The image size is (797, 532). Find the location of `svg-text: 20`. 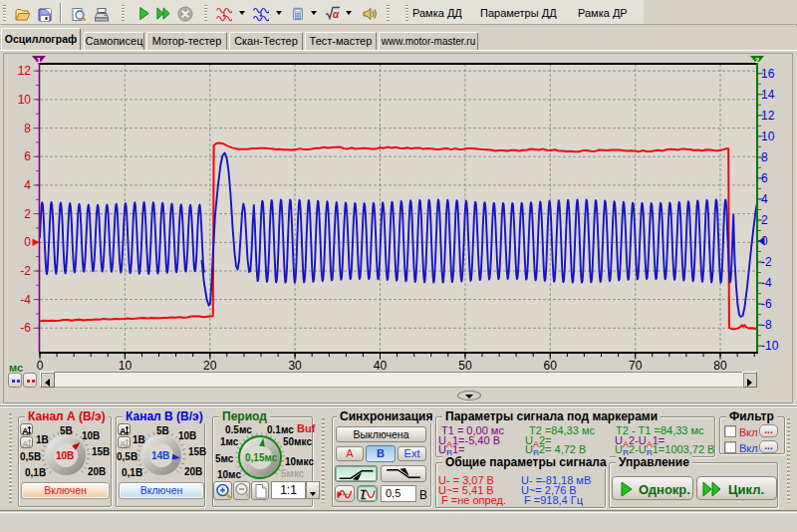

svg-text: 20 is located at coordinates (210, 366).